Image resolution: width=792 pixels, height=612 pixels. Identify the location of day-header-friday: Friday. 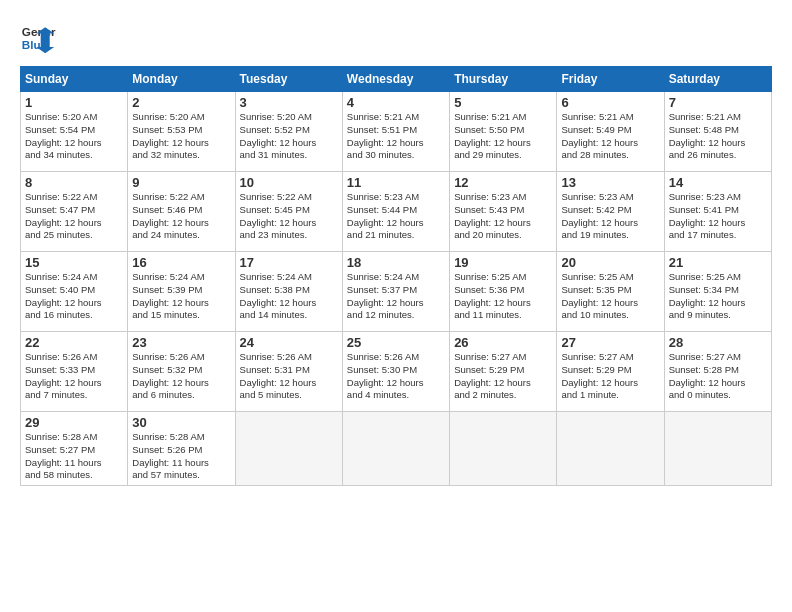
(610, 80).